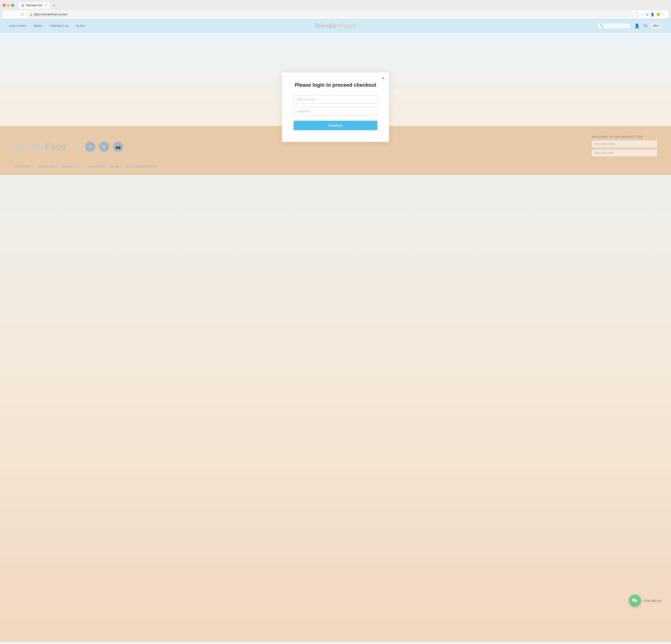  What do you see at coordinates (348, 26) in the screenshot?
I see `logo-food-text: Food` at bounding box center [348, 26].